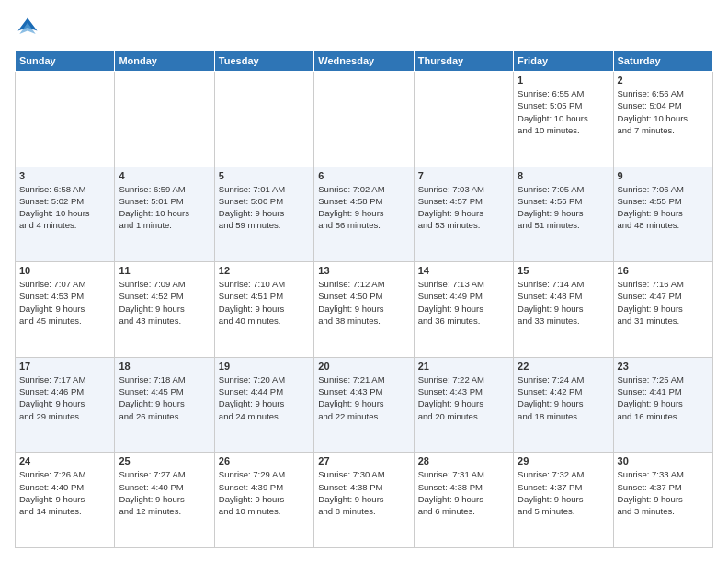 The image size is (728, 563). What do you see at coordinates (65, 500) in the screenshot?
I see `calendar-day-cell: 24Sunrise: 7:26 AM Sunset: 4:40 PM Dayli…` at bounding box center [65, 500].